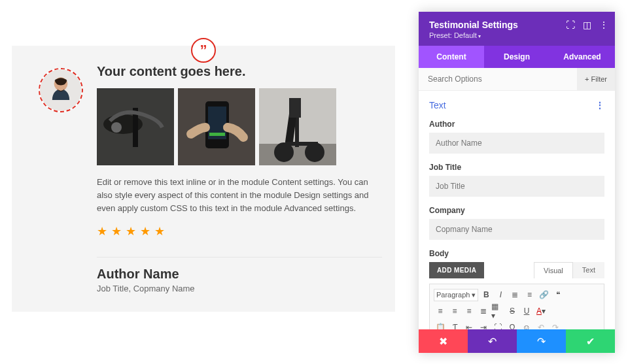 The image size is (628, 364). Describe the element at coordinates (529, 295) in the screenshot. I see `number-list-icon: ≡` at that location.